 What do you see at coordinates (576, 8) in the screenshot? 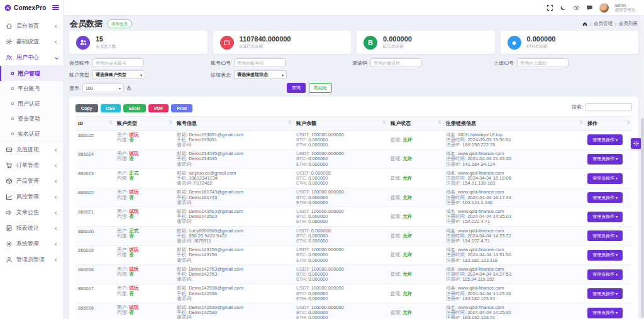
I see `eye-icon` at bounding box center [576, 8].